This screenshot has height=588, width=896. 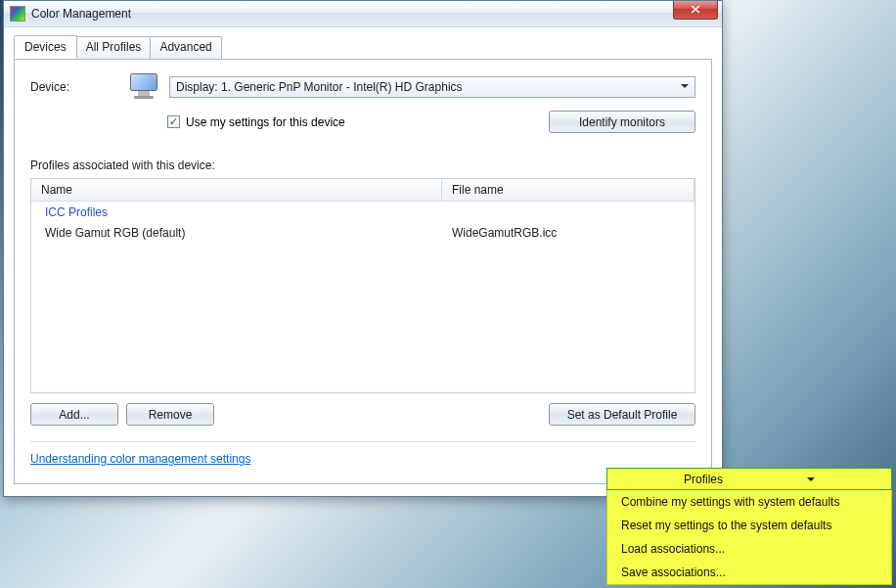 I want to click on close-icon, so click(x=695, y=10).